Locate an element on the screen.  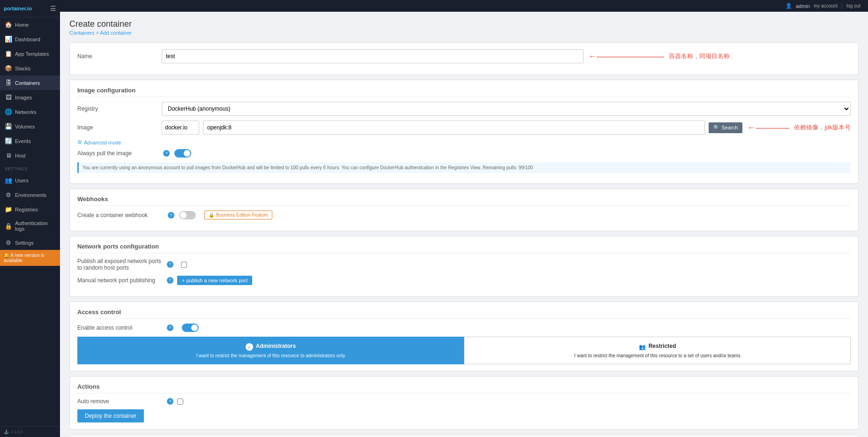
sidebar-item-images-label: Images is located at coordinates (23, 98).